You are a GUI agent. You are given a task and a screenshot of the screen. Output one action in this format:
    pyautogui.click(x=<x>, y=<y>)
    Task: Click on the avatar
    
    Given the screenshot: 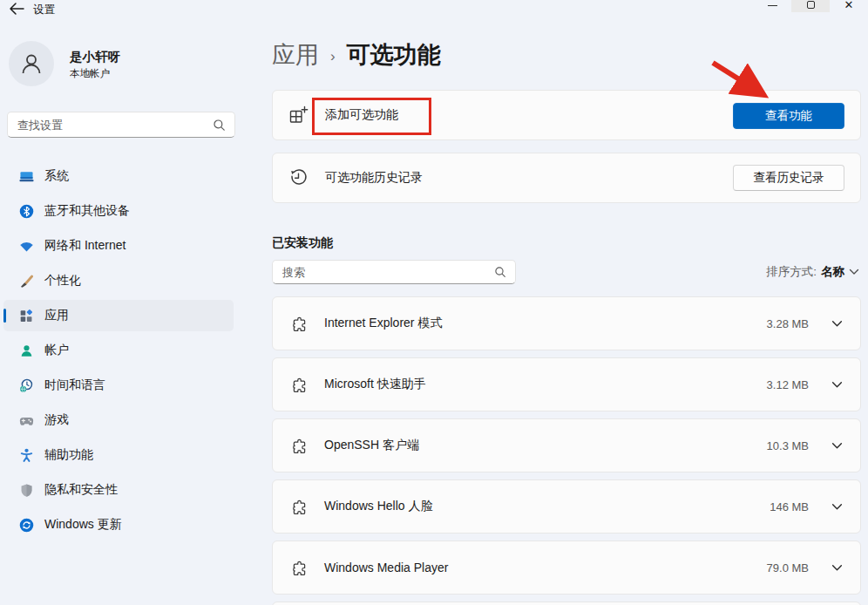 What is the action you would take?
    pyautogui.click(x=31, y=64)
    